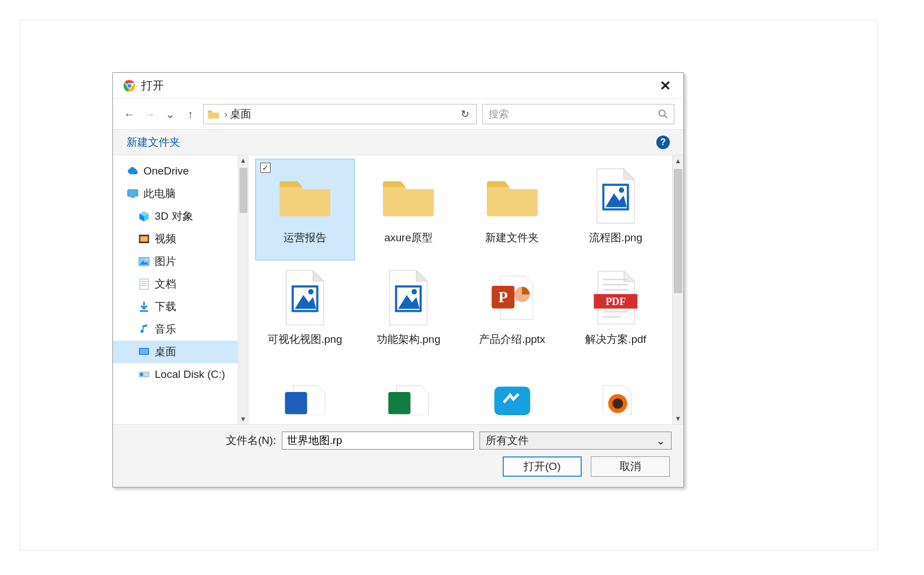 The height and width of the screenshot is (575, 924). I want to click on chrome-icon, so click(129, 86).